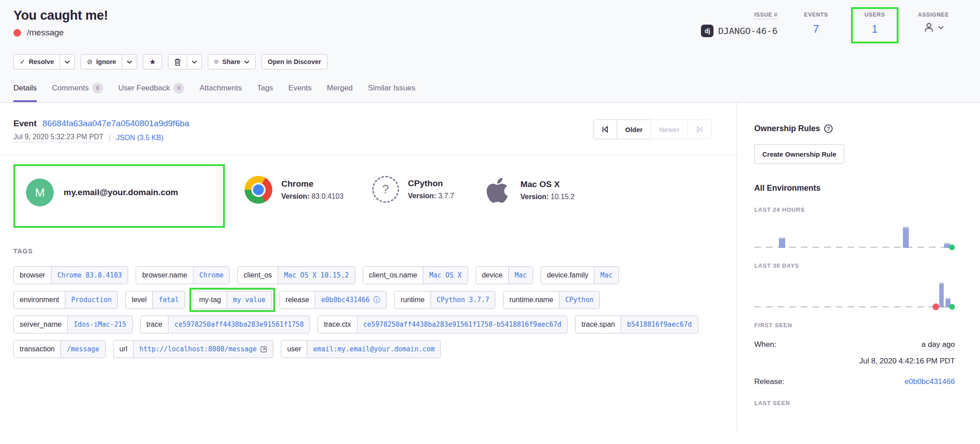  Describe the element at coordinates (121, 192) in the screenshot. I see `user-email: my.email@your.domain.com` at that location.